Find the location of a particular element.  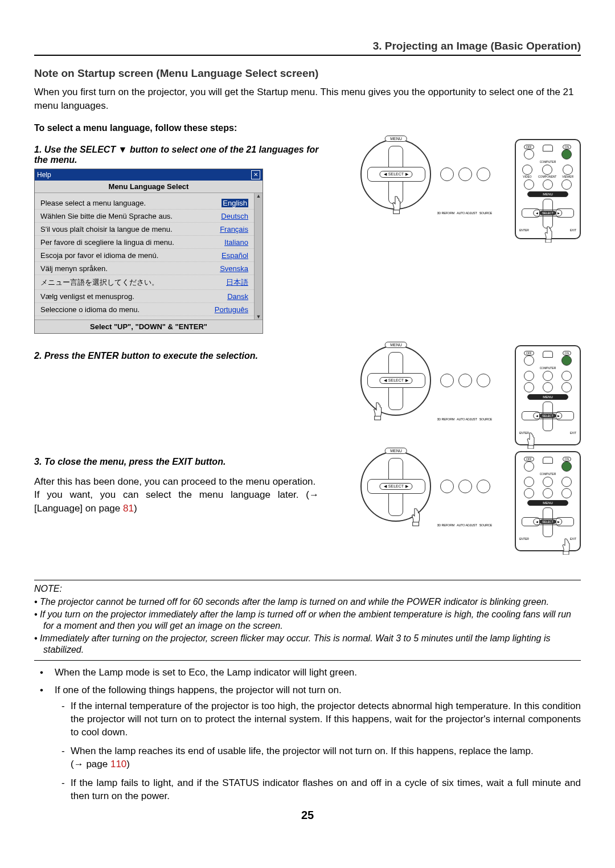

viewer-button is located at coordinates (568, 170).